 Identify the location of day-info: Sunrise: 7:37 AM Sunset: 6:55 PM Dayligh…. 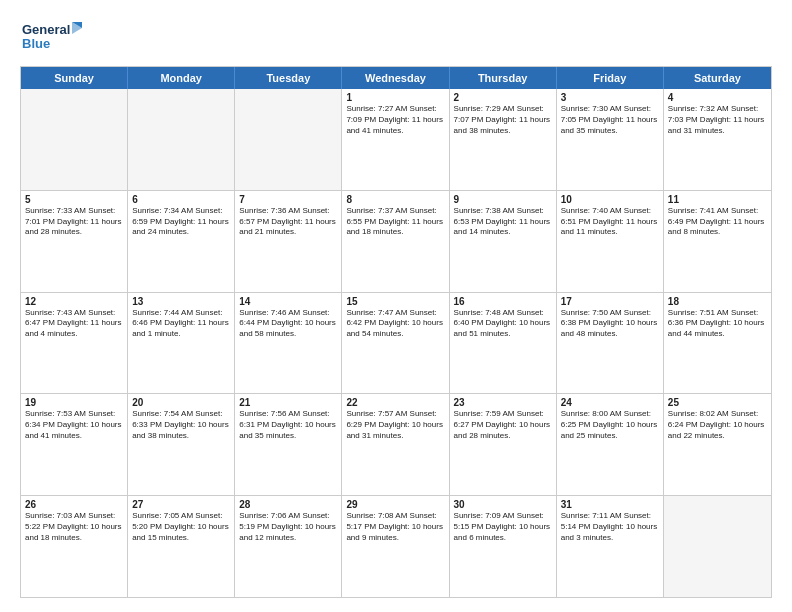
(395, 222).